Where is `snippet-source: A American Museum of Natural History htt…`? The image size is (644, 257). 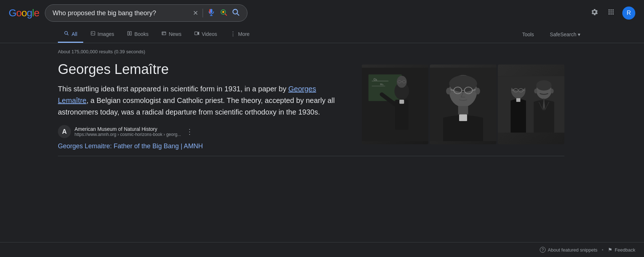 snippet-source: A American Museum of Natural History htt… is located at coordinates (203, 132).